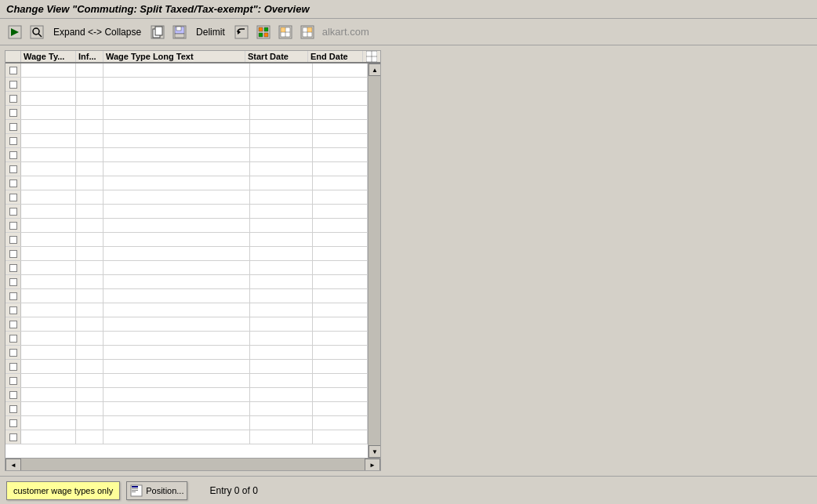 The height and width of the screenshot is (504, 817). Describe the element at coordinates (375, 260) in the screenshot. I see `scroll-track` at that location.